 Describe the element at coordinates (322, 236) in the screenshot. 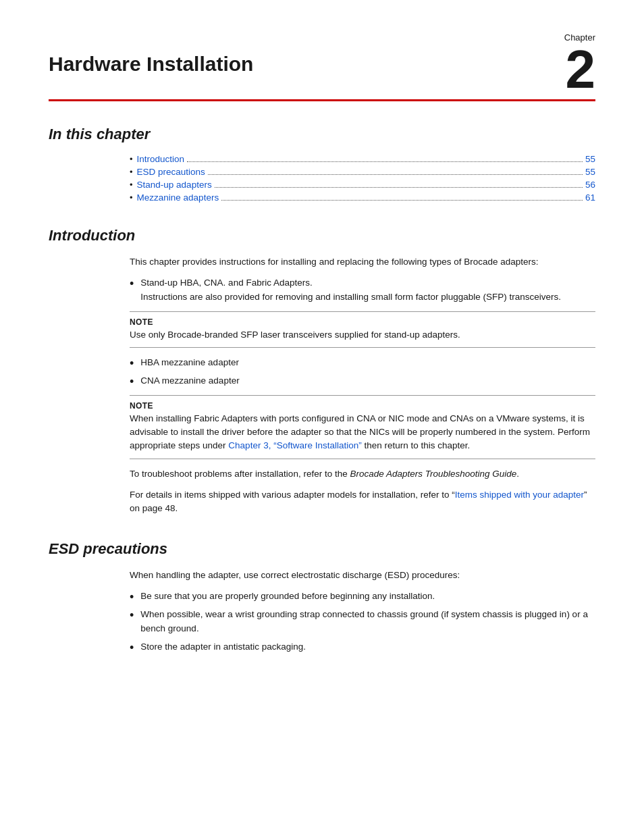

I see `intro-heading: Introduction` at that location.